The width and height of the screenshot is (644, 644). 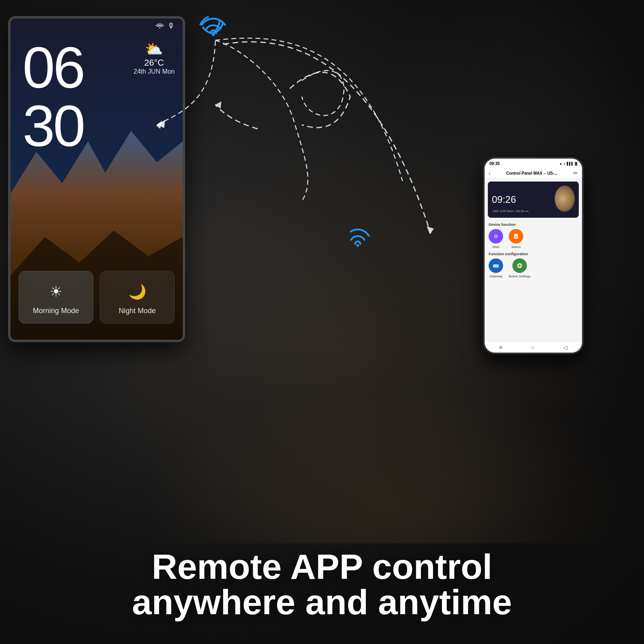 What do you see at coordinates (171, 26) in the screenshot?
I see `tablet-mic-icon: 🎙` at bounding box center [171, 26].